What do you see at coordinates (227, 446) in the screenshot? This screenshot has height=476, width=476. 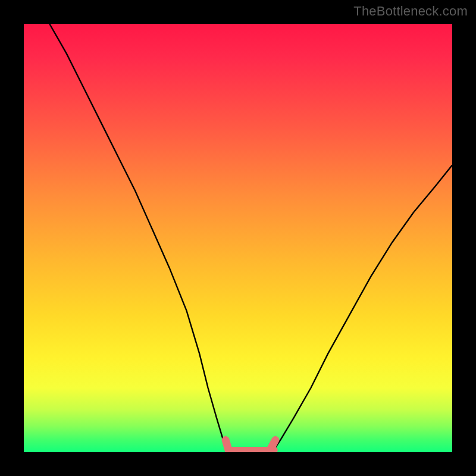 I see `left-end-marker` at bounding box center [227, 446].